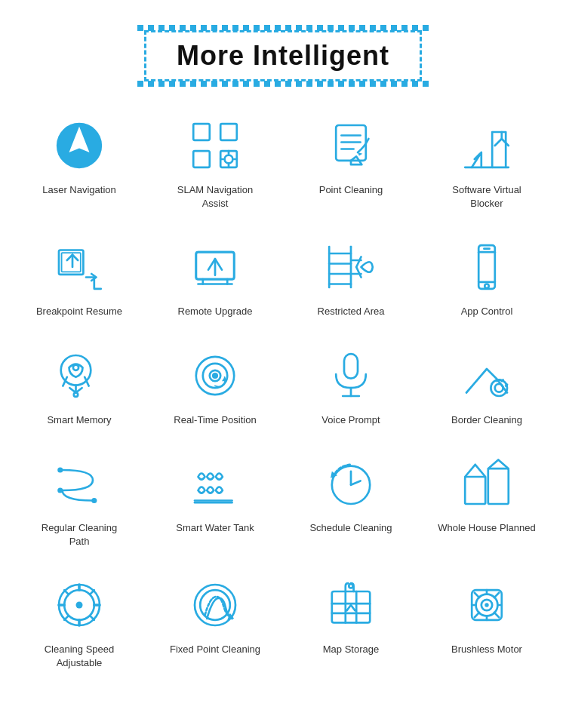 This screenshot has width=566, height=728. Describe the element at coordinates (487, 605) in the screenshot. I see `brushless-icon` at that location.